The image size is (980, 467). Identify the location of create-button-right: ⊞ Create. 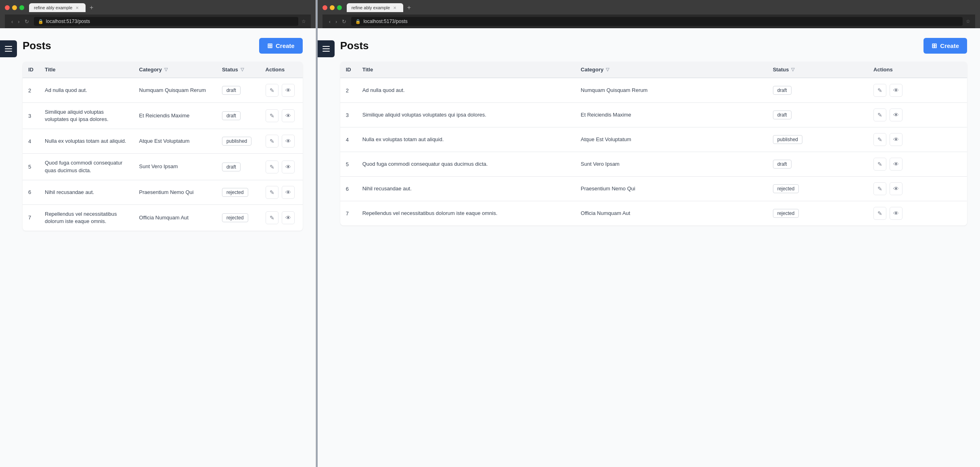
(945, 46).